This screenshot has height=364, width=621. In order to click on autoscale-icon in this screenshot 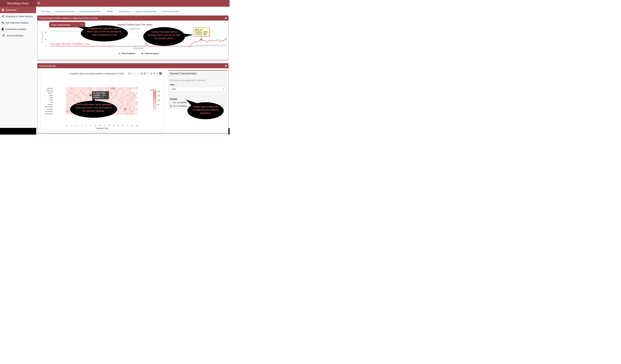, I will do `click(148, 73)`.